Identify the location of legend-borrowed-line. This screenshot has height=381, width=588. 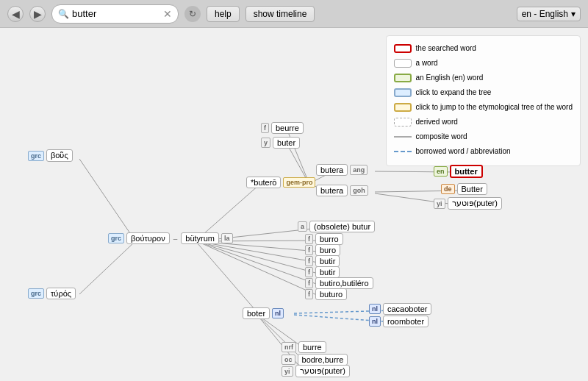
(403, 152).